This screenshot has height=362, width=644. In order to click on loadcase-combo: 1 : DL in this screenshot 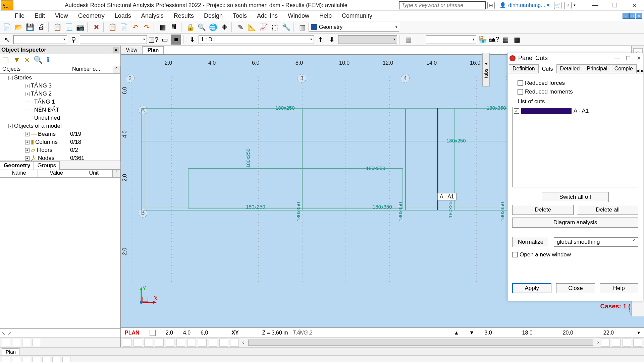, I will do `click(256, 40)`.